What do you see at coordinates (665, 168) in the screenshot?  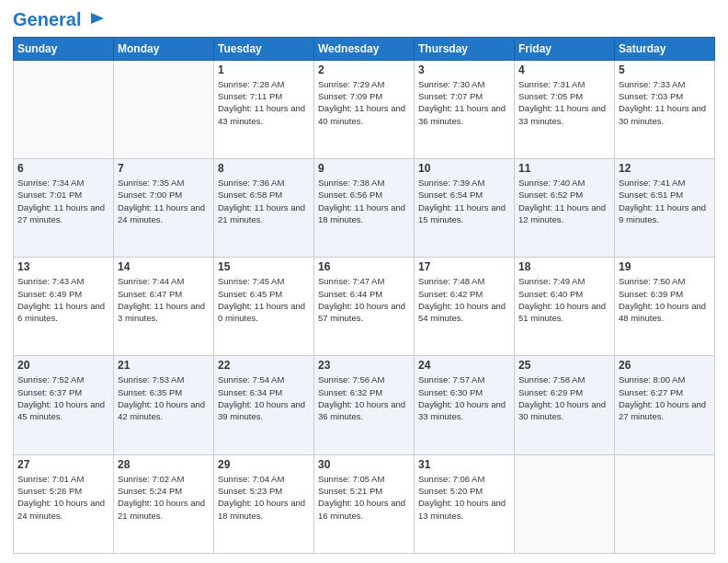 I see `day-number: 12` at bounding box center [665, 168].